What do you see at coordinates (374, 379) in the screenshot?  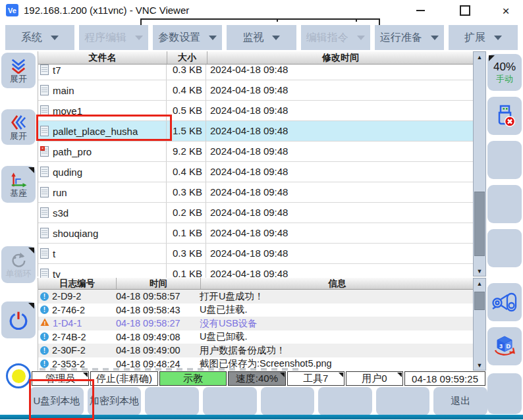 I see `user-frame-segment: 用户0` at bounding box center [374, 379].